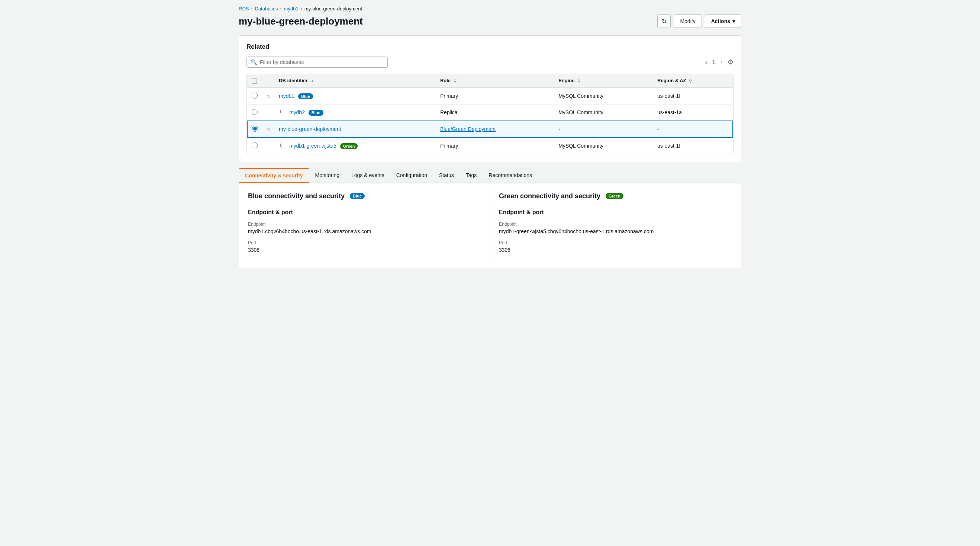 Image resolution: width=980 pixels, height=546 pixels. What do you see at coordinates (664, 21) in the screenshot?
I see `refresh-icon: ↻` at bounding box center [664, 21].